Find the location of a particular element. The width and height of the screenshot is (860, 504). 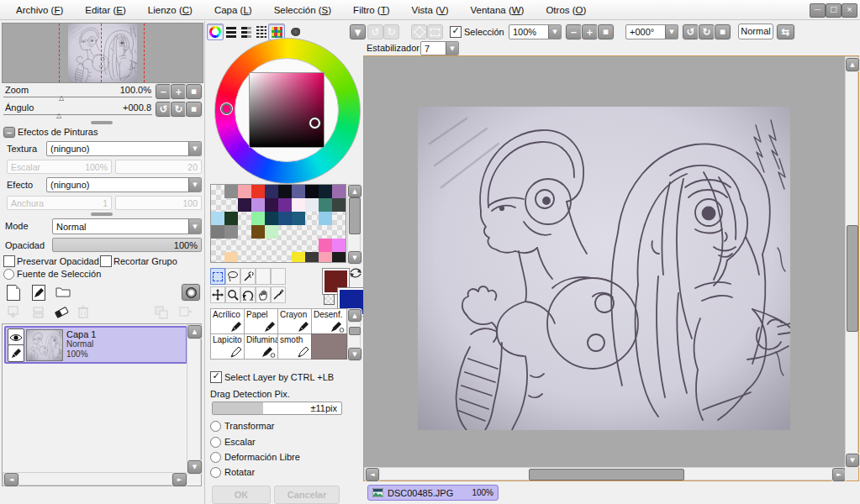

ok-button: OK is located at coordinates (241, 495).